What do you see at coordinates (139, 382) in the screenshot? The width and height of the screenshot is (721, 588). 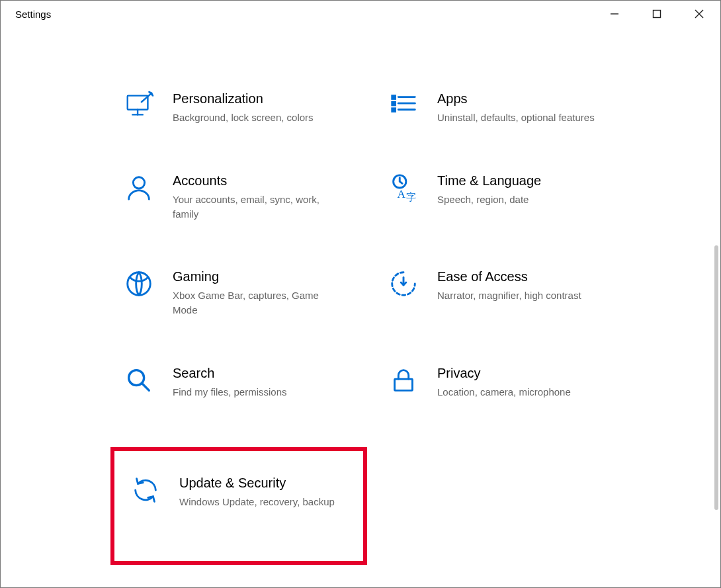 I see `search-icon` at bounding box center [139, 382].